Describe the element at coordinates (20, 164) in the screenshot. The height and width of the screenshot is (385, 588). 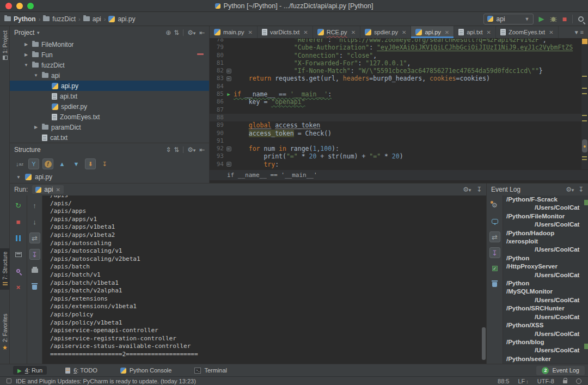
I see `sort-alphabetically-icon: ↓az` at that location.